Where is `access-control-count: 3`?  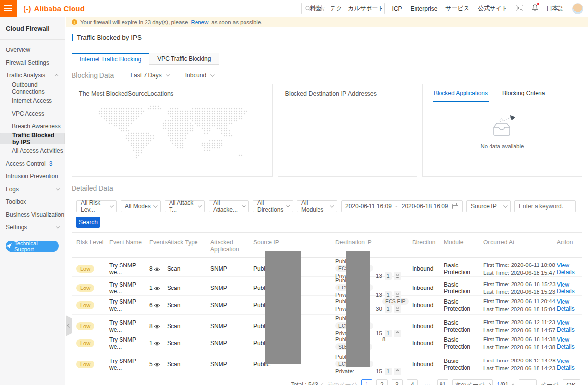 access-control-count: 3 is located at coordinates (51, 164).